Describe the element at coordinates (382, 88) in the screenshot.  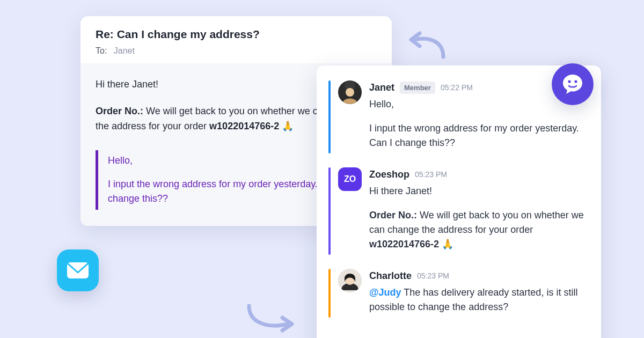
I see `sender-name: Janet` at that location.